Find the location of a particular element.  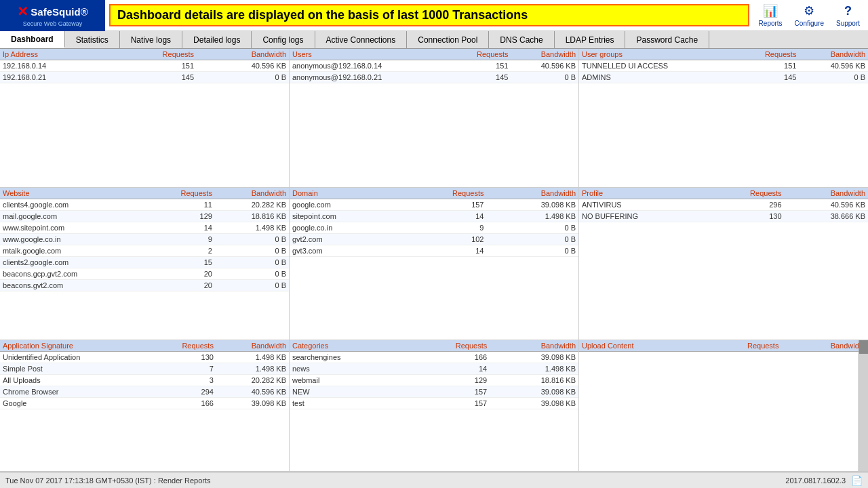

ip-row1-requests: 151 is located at coordinates (155, 66).